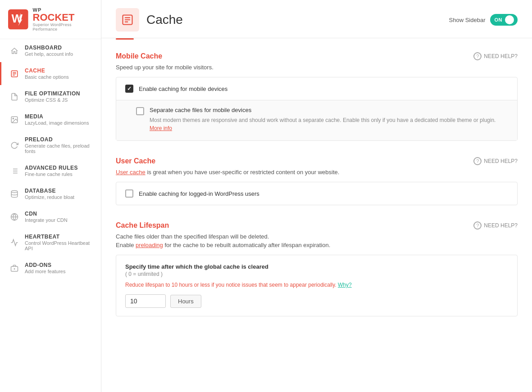  Describe the element at coordinates (345, 285) in the screenshot. I see `lifespan-why-link: Why?` at that location.